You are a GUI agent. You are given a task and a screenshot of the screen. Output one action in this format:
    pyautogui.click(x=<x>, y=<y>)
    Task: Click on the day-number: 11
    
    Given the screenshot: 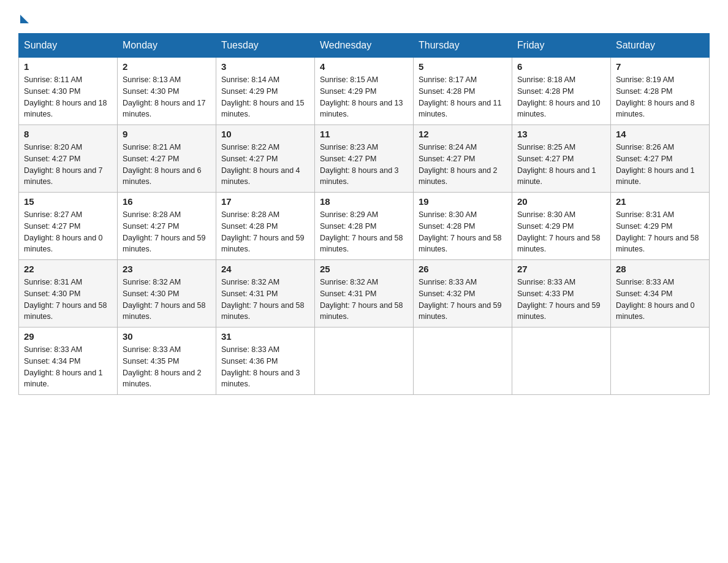 What is the action you would take?
    pyautogui.click(x=364, y=134)
    